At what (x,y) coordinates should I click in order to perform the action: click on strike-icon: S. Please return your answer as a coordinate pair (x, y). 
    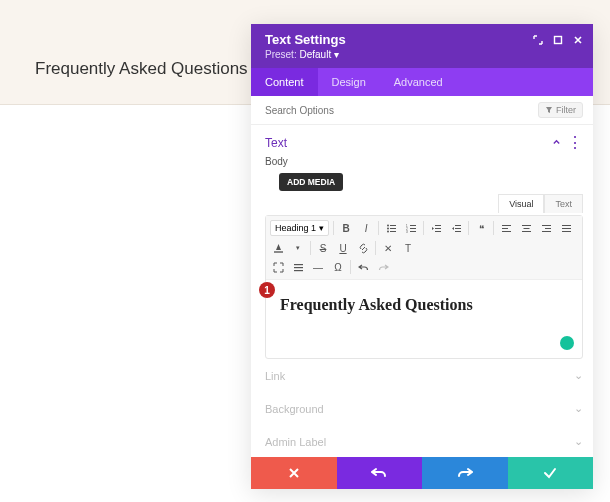
    Looking at the image, I should click on (323, 248).